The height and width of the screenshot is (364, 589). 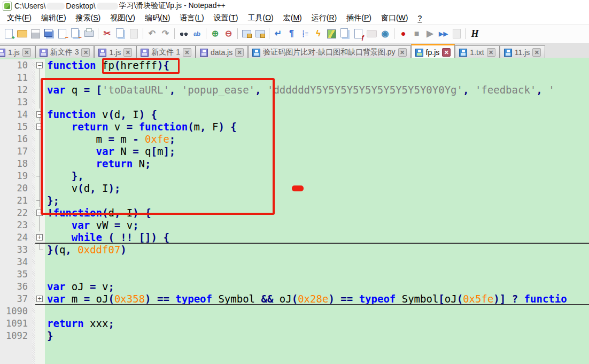 I want to click on tab-fp.js: fp.js✕, so click(x=433, y=51).